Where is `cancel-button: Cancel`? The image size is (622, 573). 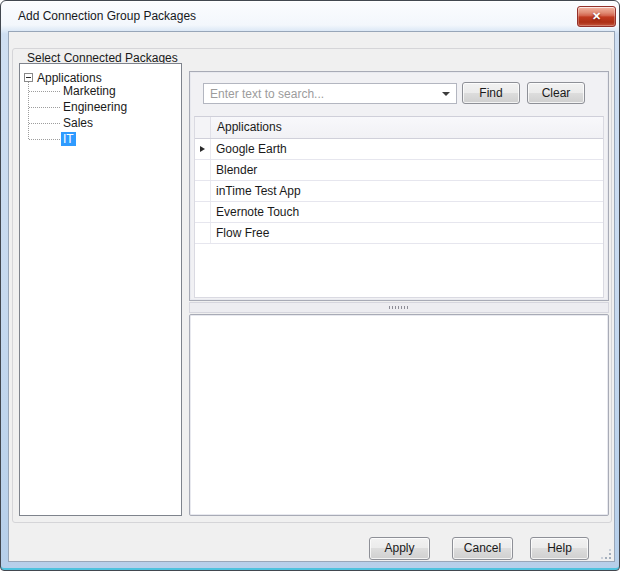
cancel-button: Cancel is located at coordinates (482, 548).